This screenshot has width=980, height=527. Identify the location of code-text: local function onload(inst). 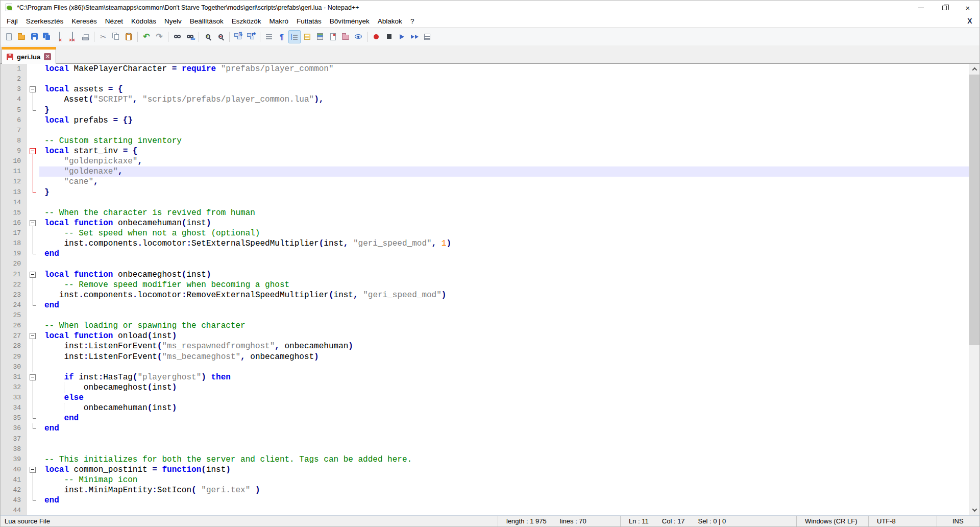
(504, 336).